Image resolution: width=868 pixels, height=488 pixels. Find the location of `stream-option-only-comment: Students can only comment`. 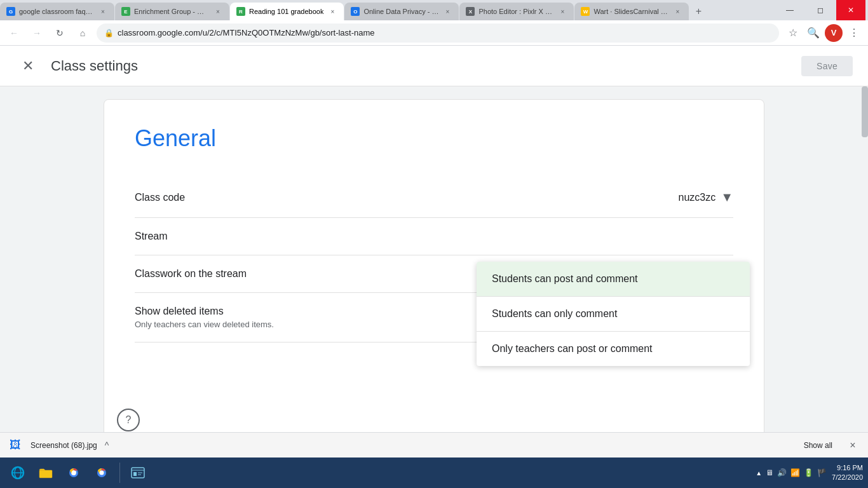

stream-option-only-comment: Students can only comment is located at coordinates (613, 314).